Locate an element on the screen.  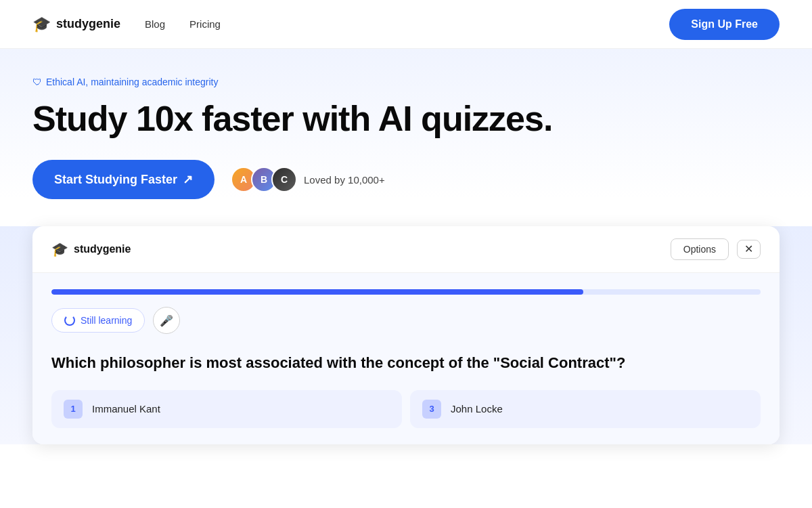
signup-button: Sign Up Free is located at coordinates (724, 24).